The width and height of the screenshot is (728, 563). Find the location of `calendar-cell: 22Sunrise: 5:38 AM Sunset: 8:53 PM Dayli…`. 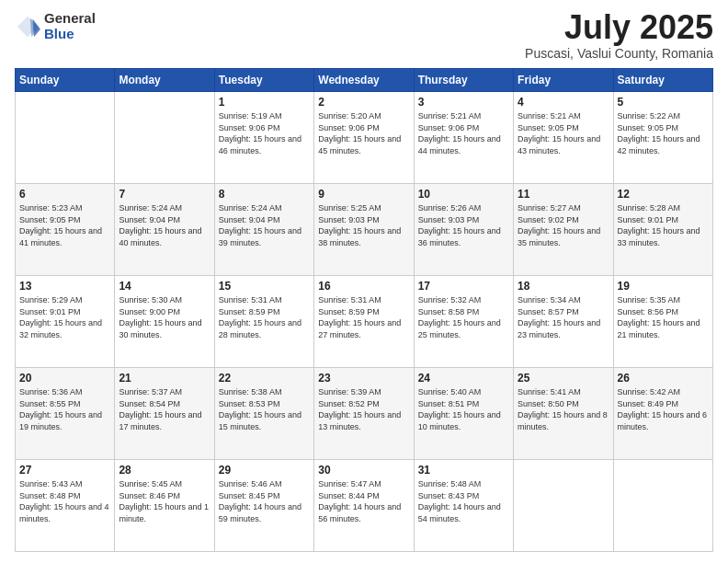

calendar-cell: 22Sunrise: 5:38 AM Sunset: 8:53 PM Dayli… is located at coordinates (264, 414).